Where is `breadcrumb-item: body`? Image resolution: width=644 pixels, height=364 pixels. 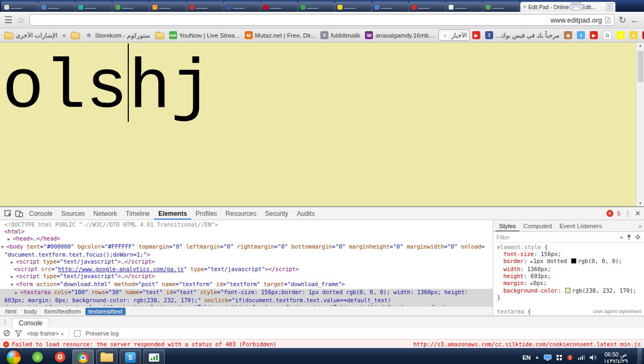
breadcrumb-item: body is located at coordinates (31, 311).